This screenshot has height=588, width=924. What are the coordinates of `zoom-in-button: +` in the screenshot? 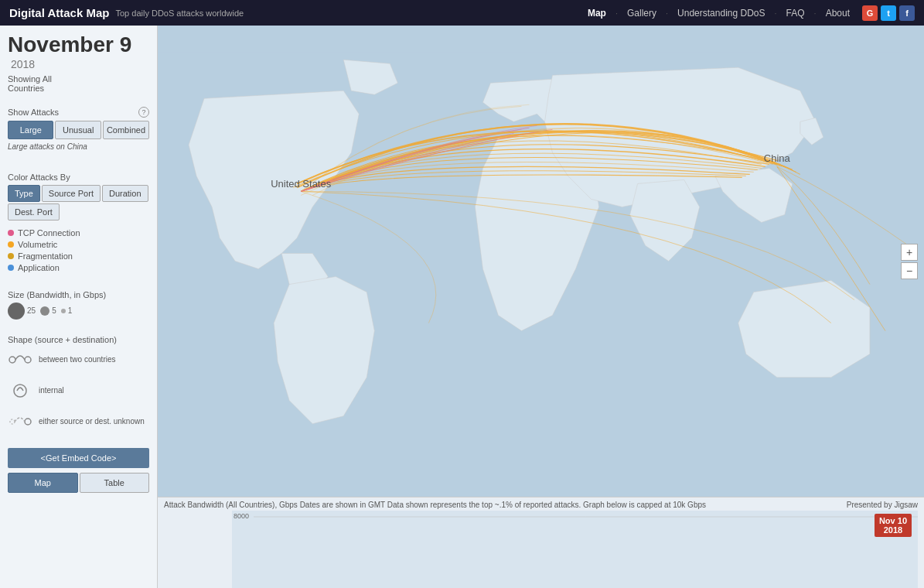 It's located at (909, 252).